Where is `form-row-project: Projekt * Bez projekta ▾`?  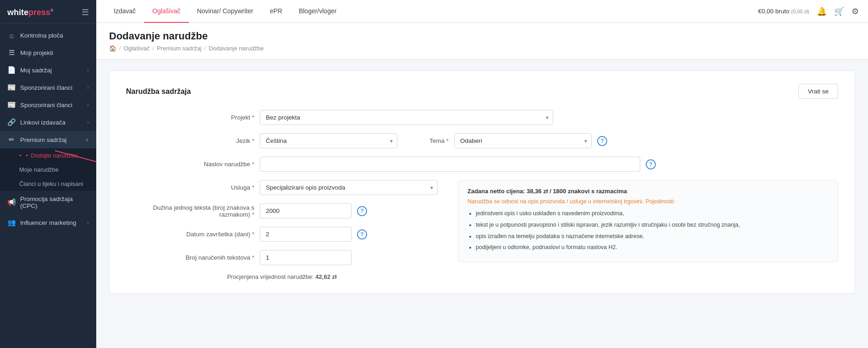 form-row-project: Projekt * Bez projekta ▾ is located at coordinates (482, 117).